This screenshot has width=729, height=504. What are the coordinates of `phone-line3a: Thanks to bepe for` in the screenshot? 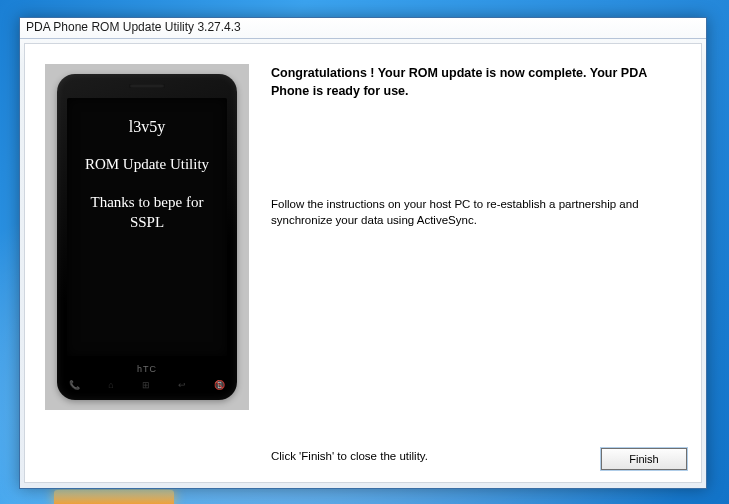 It's located at (148, 202).